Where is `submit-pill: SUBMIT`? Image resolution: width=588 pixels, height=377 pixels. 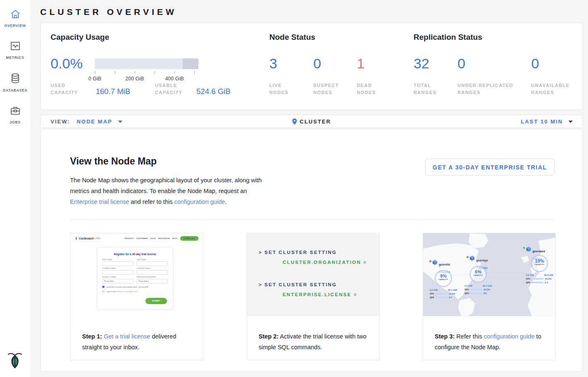
submit-pill: SUBMIT is located at coordinates (156, 301).